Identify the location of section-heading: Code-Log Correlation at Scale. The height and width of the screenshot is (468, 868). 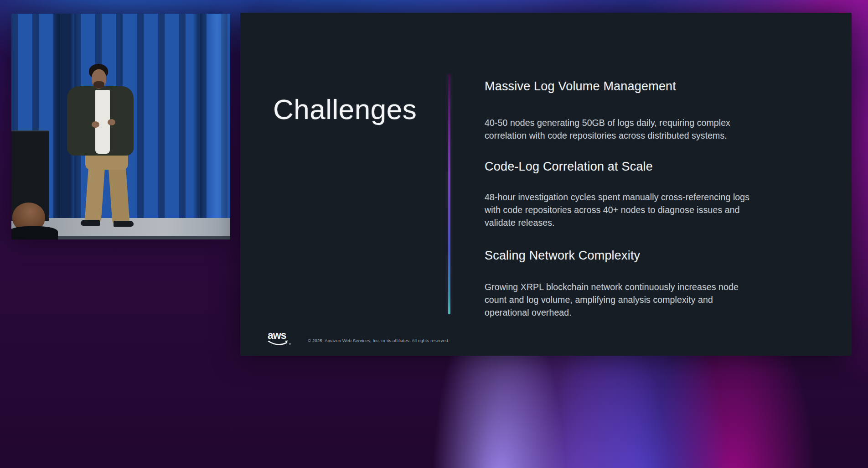
(662, 166).